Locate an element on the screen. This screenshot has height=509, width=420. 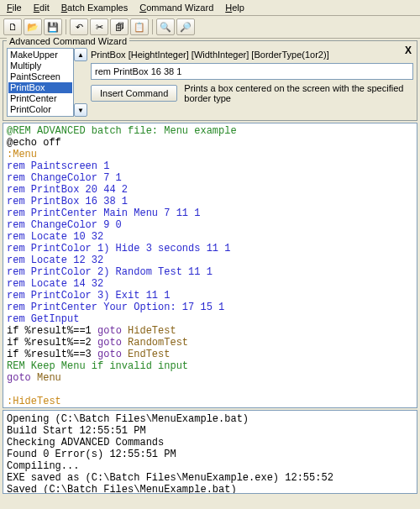
code-line: rem PrintColor 1) Hide 3 seconds 11 1 is located at coordinates (210, 249).